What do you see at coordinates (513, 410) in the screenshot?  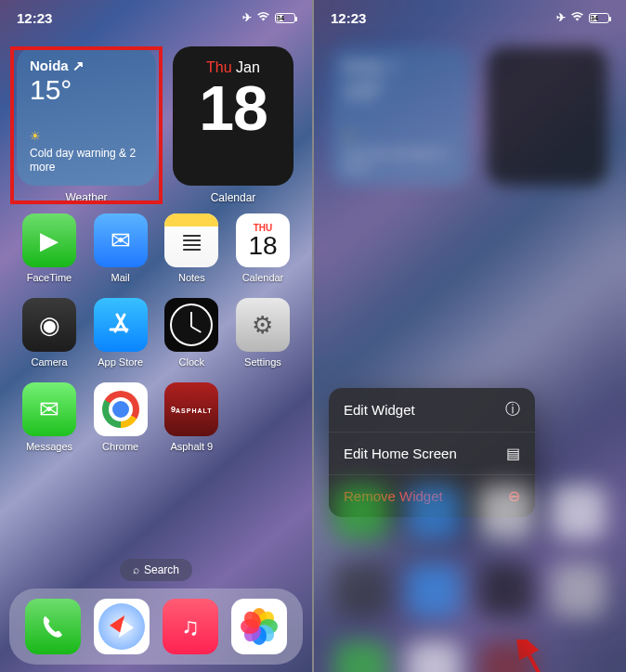 I see `info-circle-icon: ⓘ` at bounding box center [513, 410].